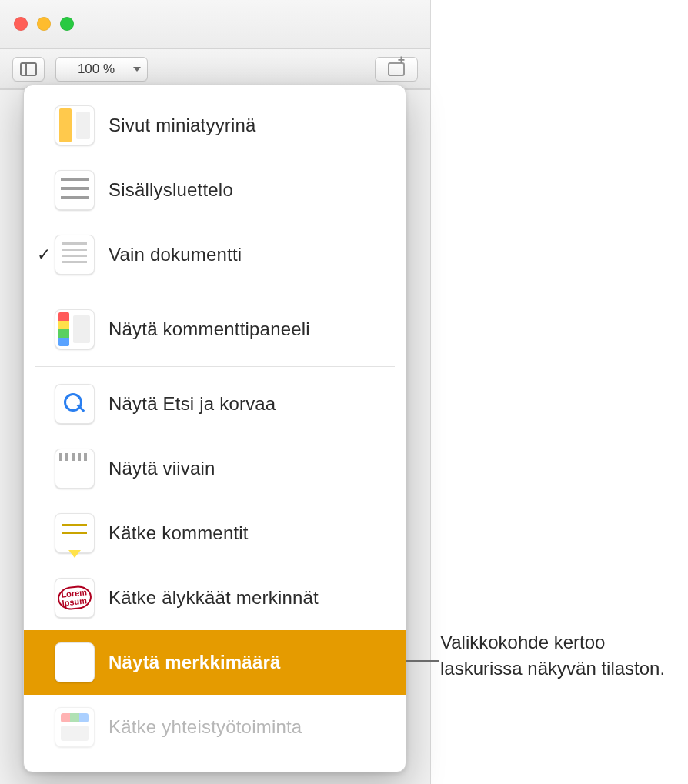  I want to click on menu-item-label: Näytä merkkimäärä, so click(195, 662).